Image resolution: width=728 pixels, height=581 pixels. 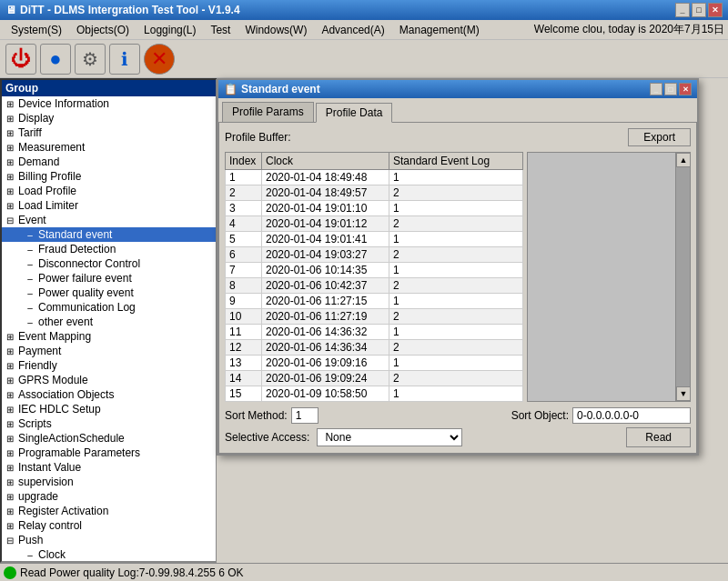 I want to click on dialog-icon: 📋, so click(x=231, y=89).